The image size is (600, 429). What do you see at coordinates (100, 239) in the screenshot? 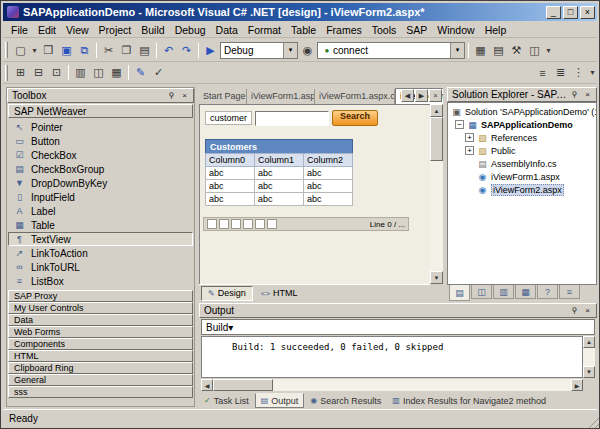
I see `toolbox-item-textview: ¶TextView` at bounding box center [100, 239].